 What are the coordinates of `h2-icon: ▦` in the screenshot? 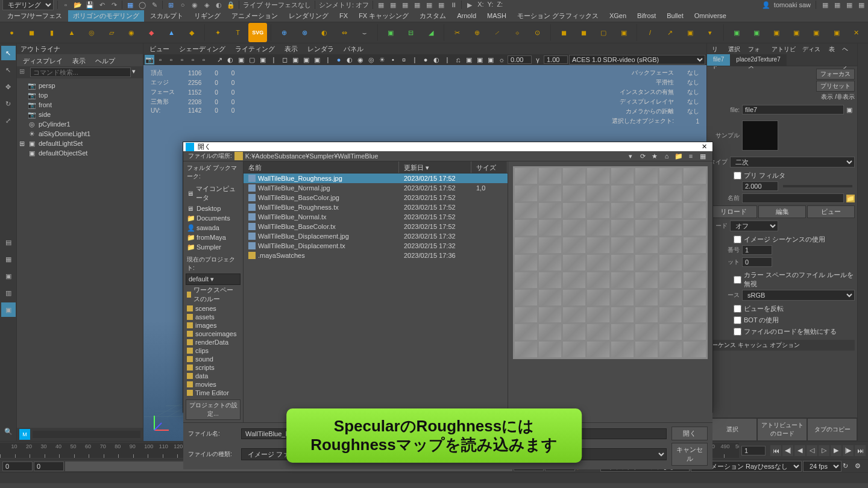 It's located at (393, 5).